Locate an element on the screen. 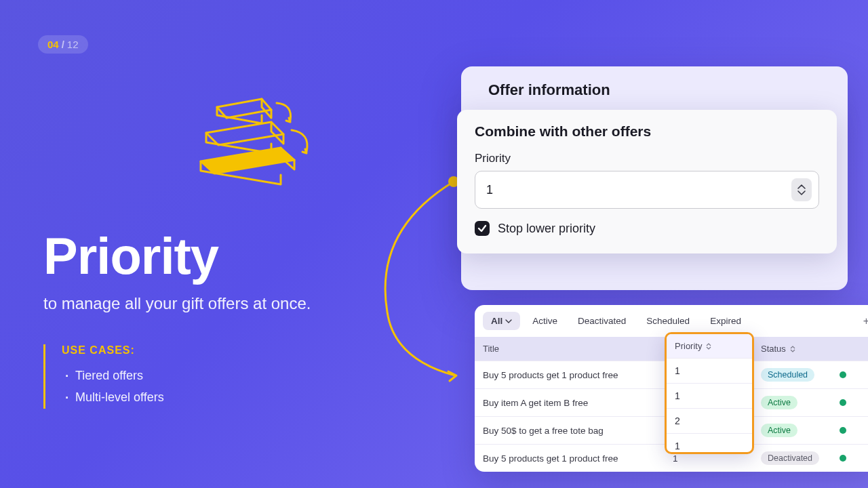 Image resolution: width=868 pixels, height=488 pixels. col-title: Title is located at coordinates (570, 348).